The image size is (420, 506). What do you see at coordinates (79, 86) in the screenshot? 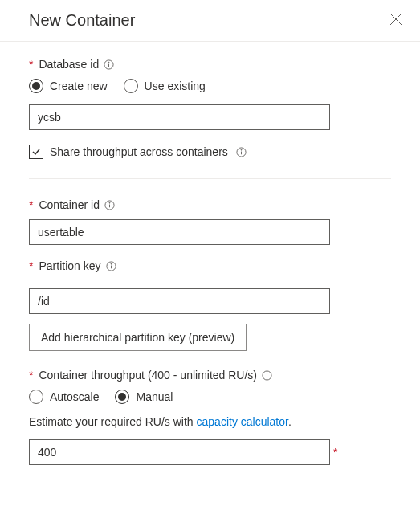
I see `radio-create-new-label: Create new` at bounding box center [79, 86].